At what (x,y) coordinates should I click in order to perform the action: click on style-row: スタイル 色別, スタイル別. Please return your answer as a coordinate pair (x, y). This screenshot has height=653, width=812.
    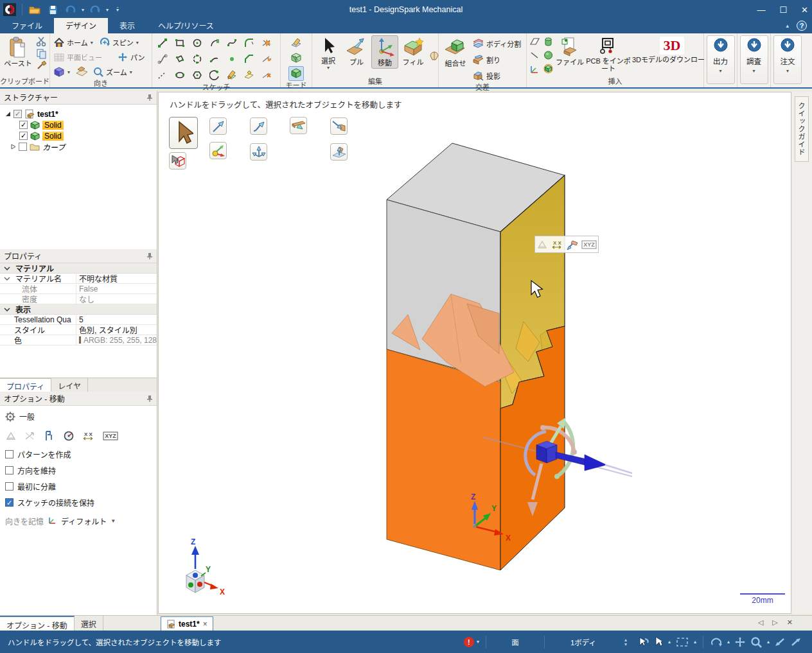
    Looking at the image, I should click on (78, 330).